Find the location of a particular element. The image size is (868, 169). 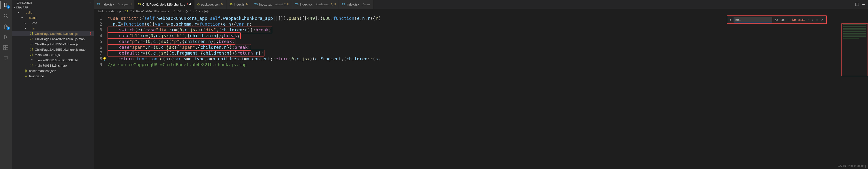

file-icon: ≡ is located at coordinates (32, 60).